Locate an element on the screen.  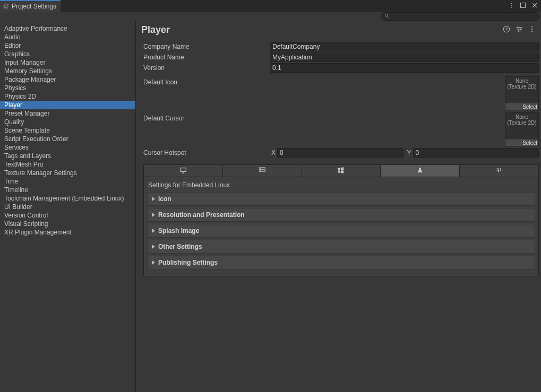
sidebar-item-tags-and-layers: Tags and Layers is located at coordinates (68, 156).